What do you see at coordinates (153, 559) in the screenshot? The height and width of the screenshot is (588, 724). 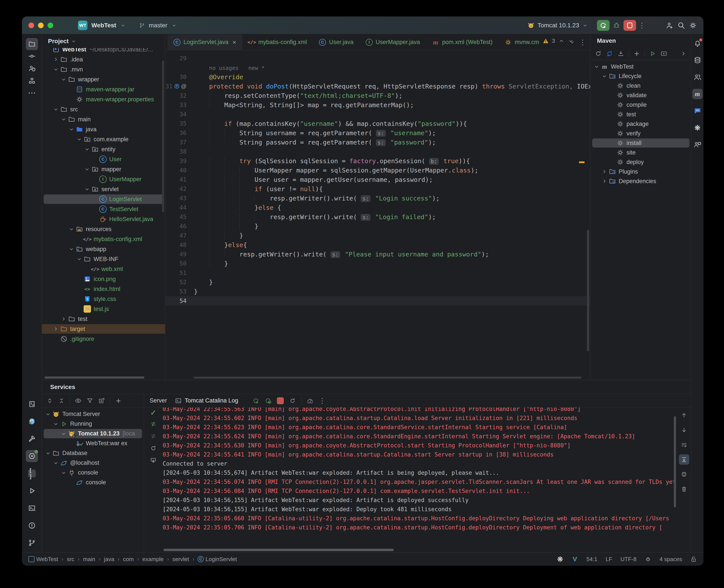 I see `breadcrumb-item-example: example` at bounding box center [153, 559].